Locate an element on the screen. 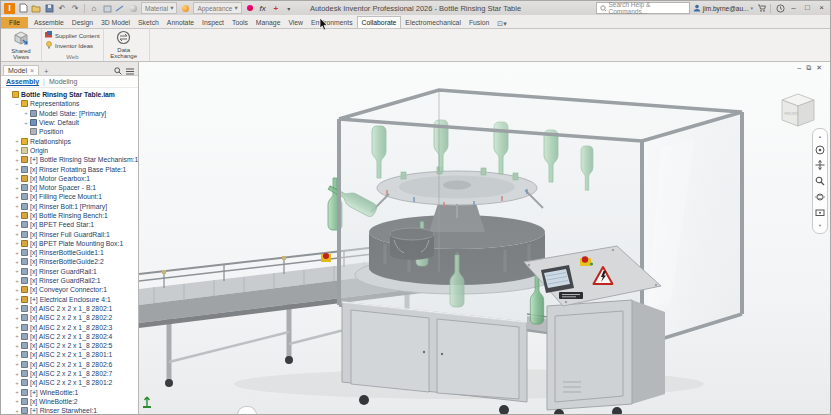 The image size is (831, 415). tree-item: +[x] Rinser Full GuardRail:1 is located at coordinates (70, 234).